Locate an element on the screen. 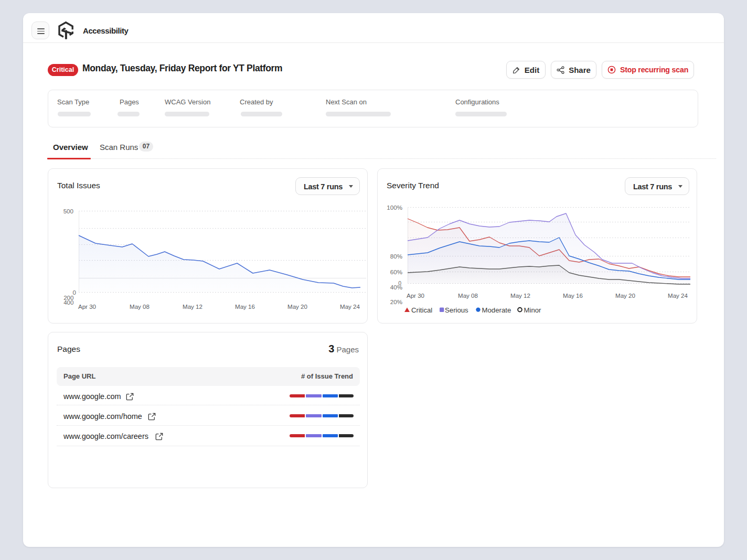  svg-text: 40% is located at coordinates (397, 287).